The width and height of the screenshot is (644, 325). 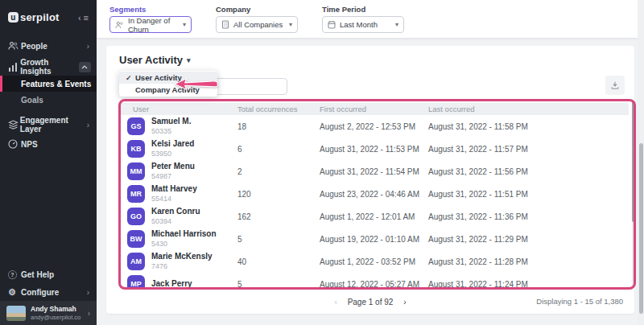 What do you see at coordinates (374, 239) in the screenshot?
I see `table-row: BW Michael Harrison5430 5 August 19, 202…` at bounding box center [374, 239].